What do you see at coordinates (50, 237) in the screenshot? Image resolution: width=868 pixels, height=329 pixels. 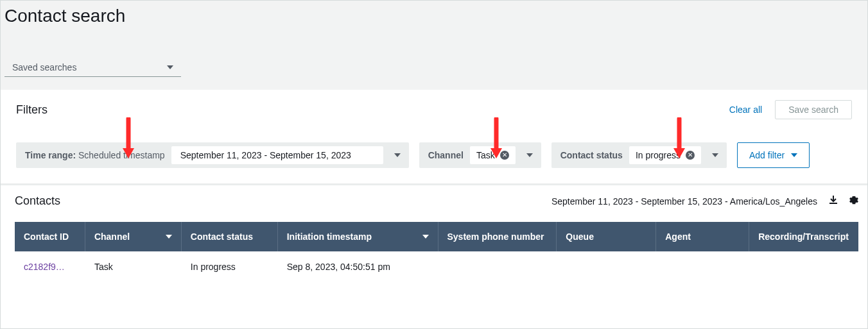 I see `col-header-contact-id: Contact ID` at bounding box center [50, 237].